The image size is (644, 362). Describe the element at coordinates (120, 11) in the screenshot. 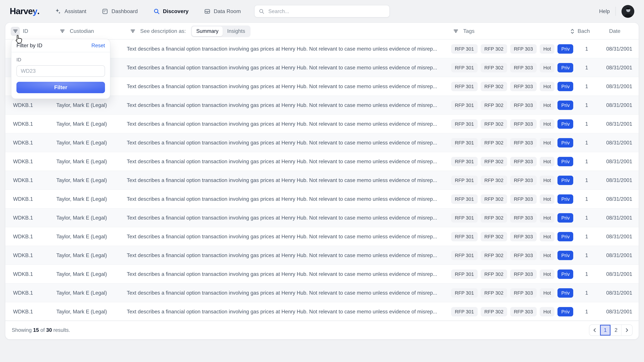

I see `tab-dashboard: Dashboard` at that location.